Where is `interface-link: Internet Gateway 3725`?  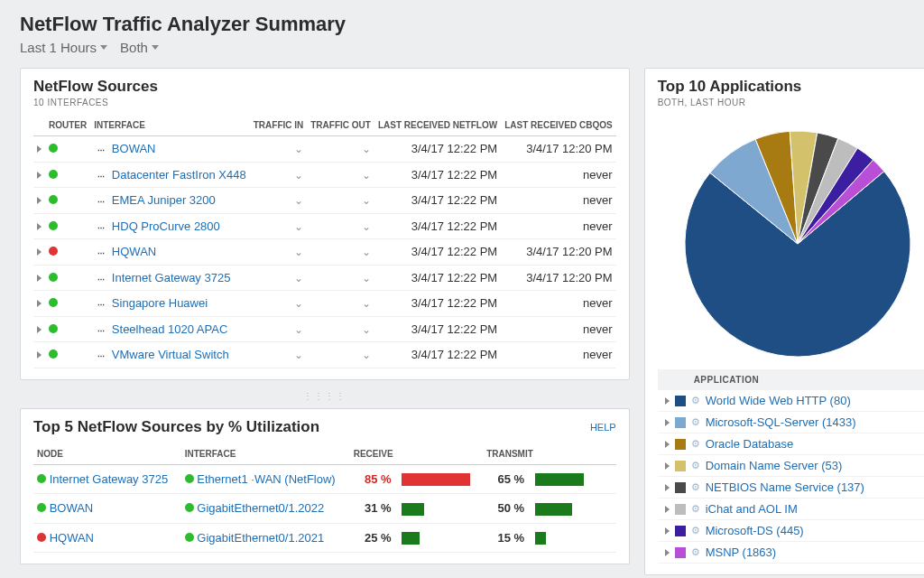 interface-link: Internet Gateway 3725 is located at coordinates (171, 278).